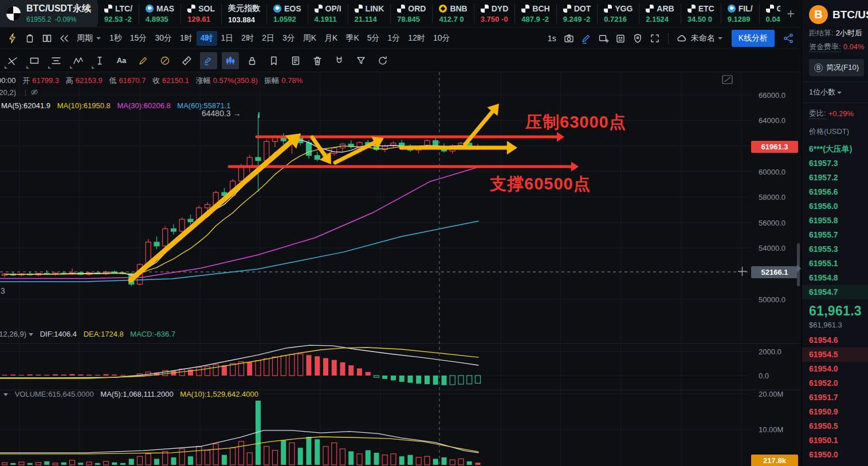 The image size is (868, 466). Describe the element at coordinates (187, 61) in the screenshot. I see `ruler-tool` at that location.